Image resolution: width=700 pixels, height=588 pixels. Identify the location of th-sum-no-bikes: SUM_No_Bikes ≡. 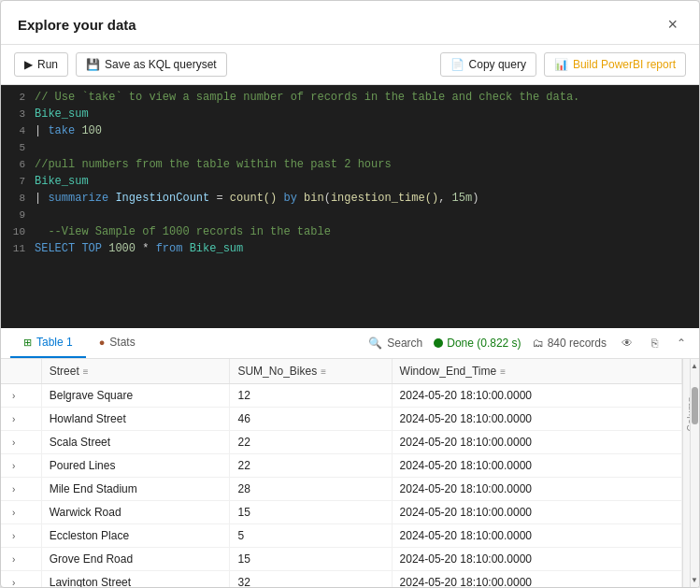
(310, 372).